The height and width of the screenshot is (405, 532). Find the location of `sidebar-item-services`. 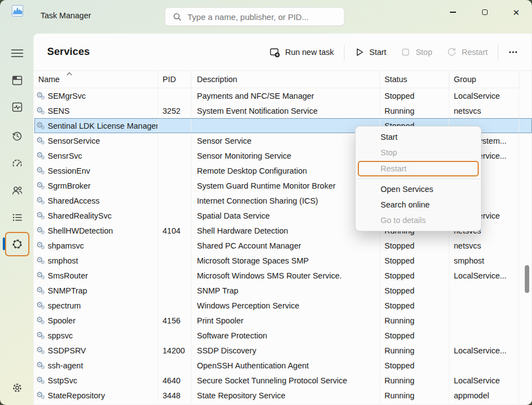

sidebar-item-services is located at coordinates (17, 244).